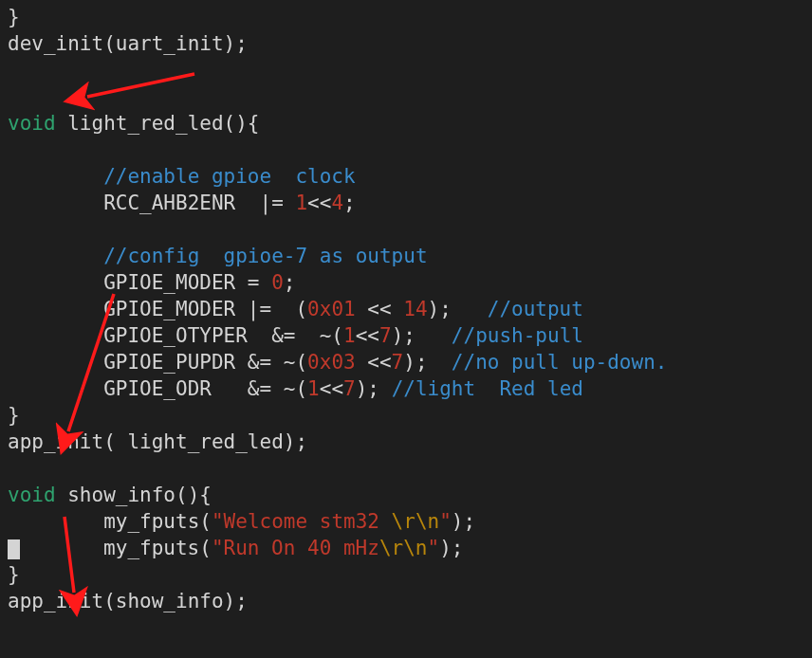  What do you see at coordinates (488, 389) in the screenshot?
I see `comment: //light Red led` at bounding box center [488, 389].